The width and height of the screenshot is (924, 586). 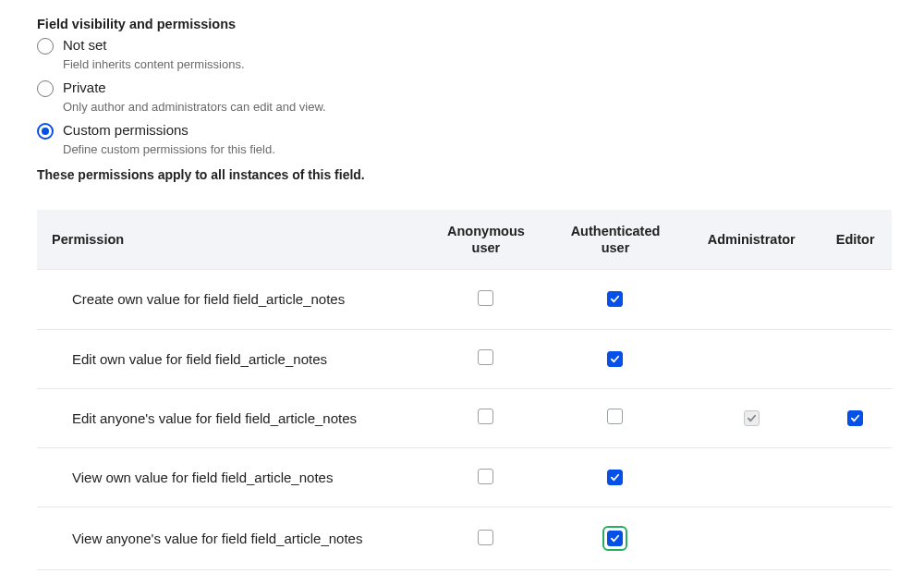 I want to click on table-header-row: Permission Anonymoususer Authenticatedus…, so click(x=464, y=240).